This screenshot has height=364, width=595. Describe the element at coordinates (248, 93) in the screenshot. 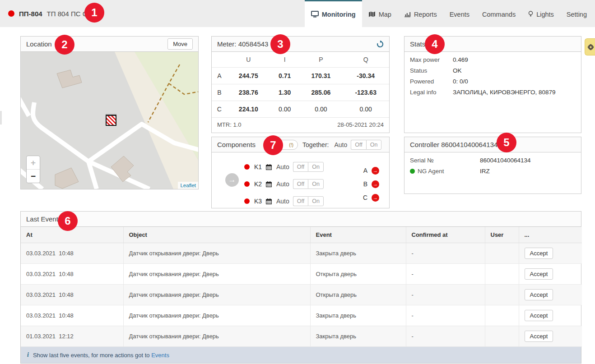

I see `meter-value-b-u: 238.76` at that location.